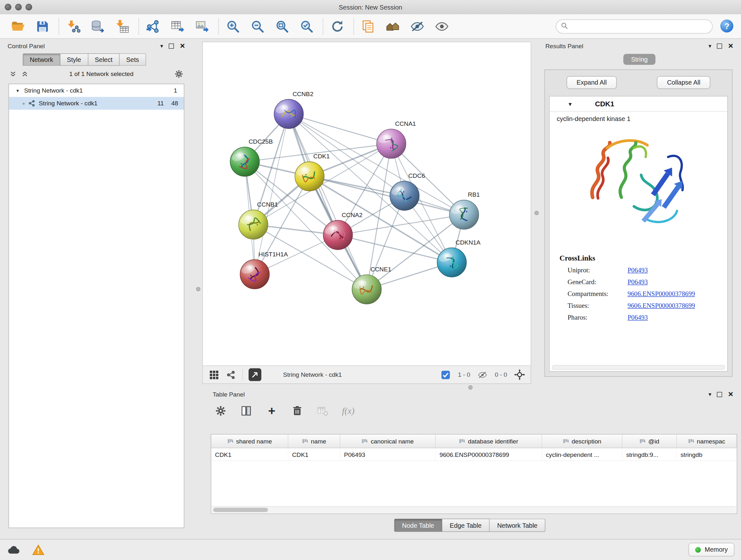 This screenshot has width=741, height=560. I want to click on tab-network-table: Network Table, so click(517, 525).